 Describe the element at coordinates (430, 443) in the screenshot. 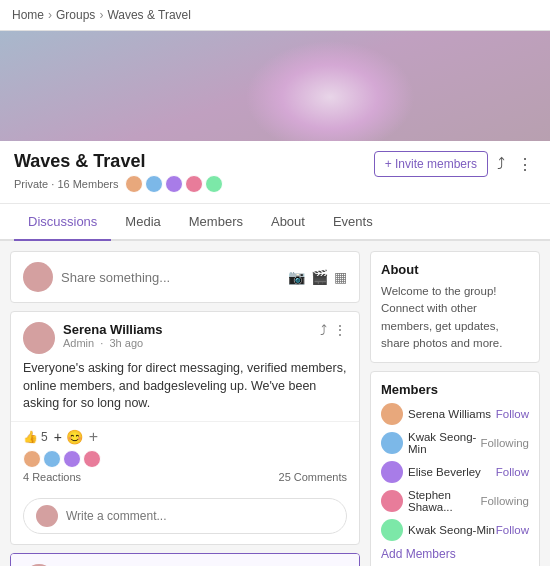

I see `member-info-1: Kwak Seong-Min` at that location.